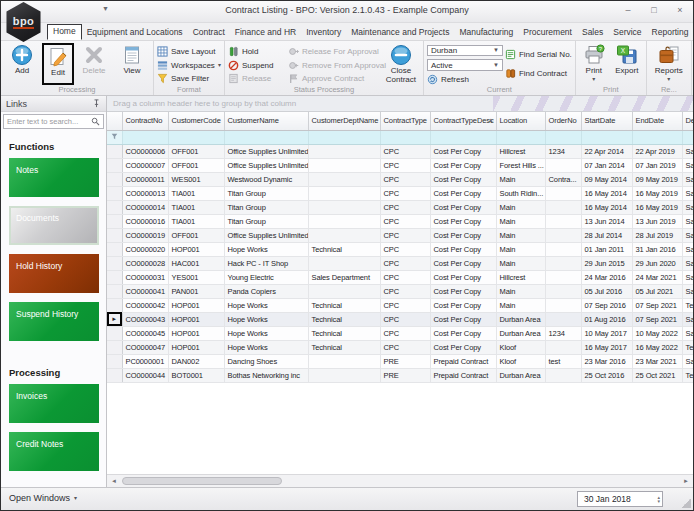 The height and width of the screenshot is (511, 694). Describe the element at coordinates (54, 178) in the screenshot. I see `sidebar-button-notes: Notes` at that location.